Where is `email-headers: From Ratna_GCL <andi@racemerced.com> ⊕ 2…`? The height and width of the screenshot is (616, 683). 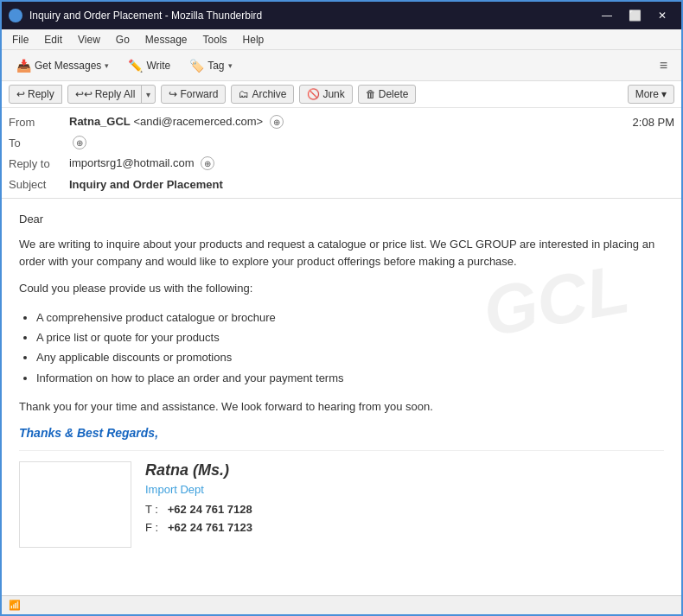 email-headers: From Ratna_GCL <andi@racemerced.com> ⊕ 2… is located at coordinates (342, 153).